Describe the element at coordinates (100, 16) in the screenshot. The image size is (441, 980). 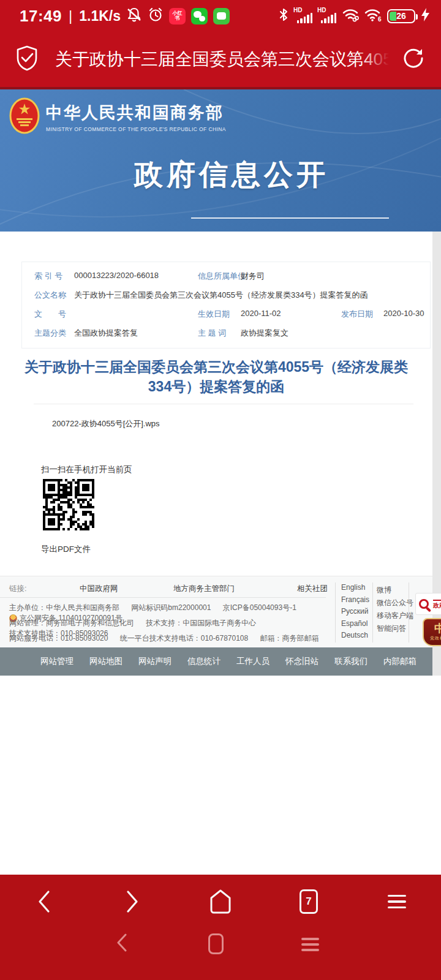
I see `network-speed: 1.1K/s` at that location.